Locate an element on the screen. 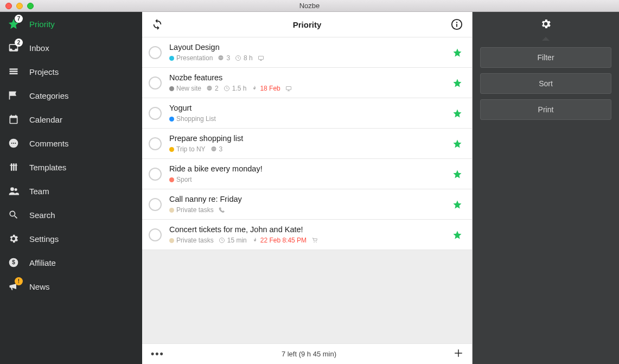 This screenshot has height=364, width=619. zoom-window-button is located at coordinates (30, 6).